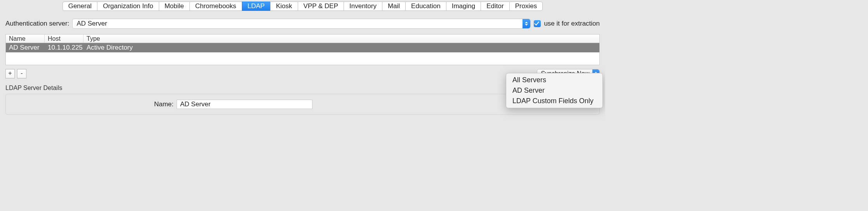  I want to click on row-name: AD Server, so click(25, 48).